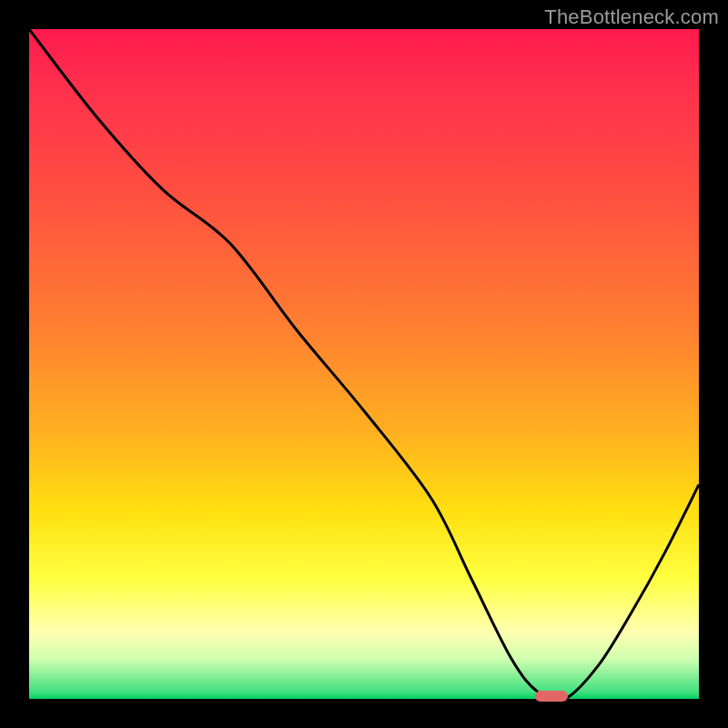 The width and height of the screenshot is (728, 728). Describe the element at coordinates (632, 17) in the screenshot. I see `watermark-text: TheBottleneck.com` at that location.